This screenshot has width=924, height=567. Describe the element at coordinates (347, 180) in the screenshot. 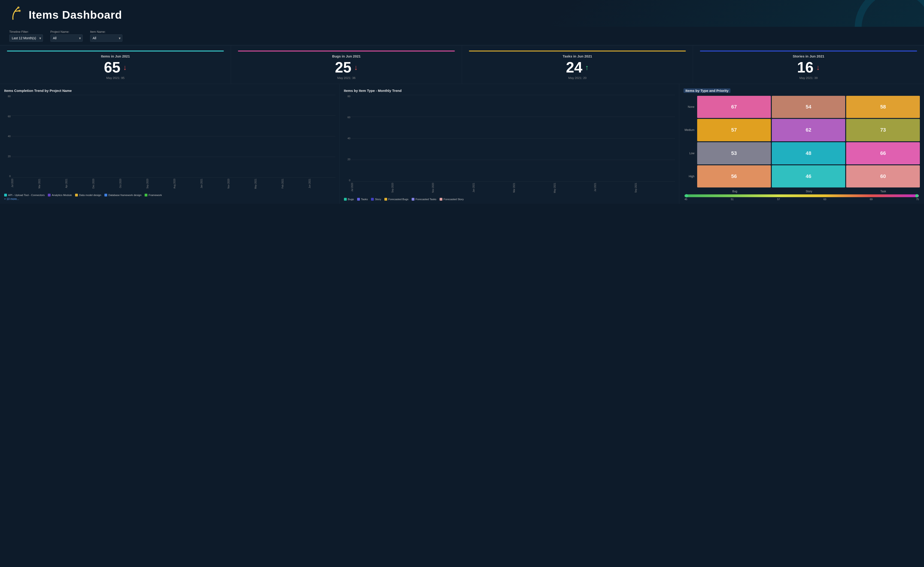

I see `chart2-y-label: 0` at that location.